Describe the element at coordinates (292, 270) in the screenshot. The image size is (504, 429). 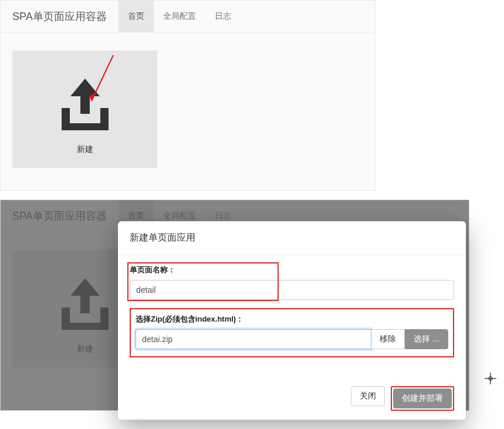
I see `name-label: 单页面名称：` at that location.